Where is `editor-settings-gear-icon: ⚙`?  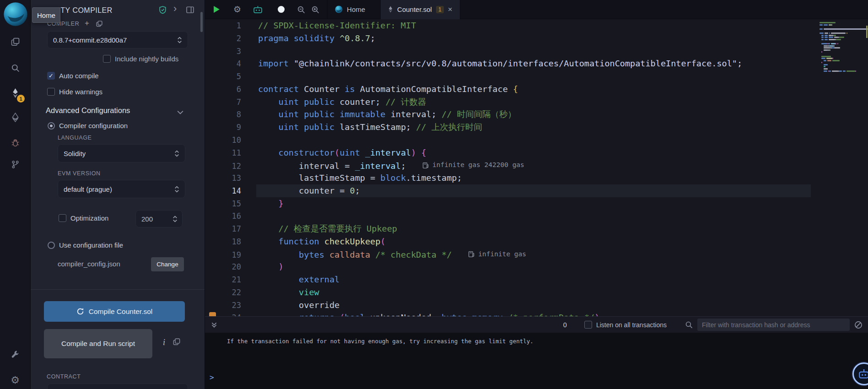
editor-settings-gear-icon: ⚙ is located at coordinates (237, 9).